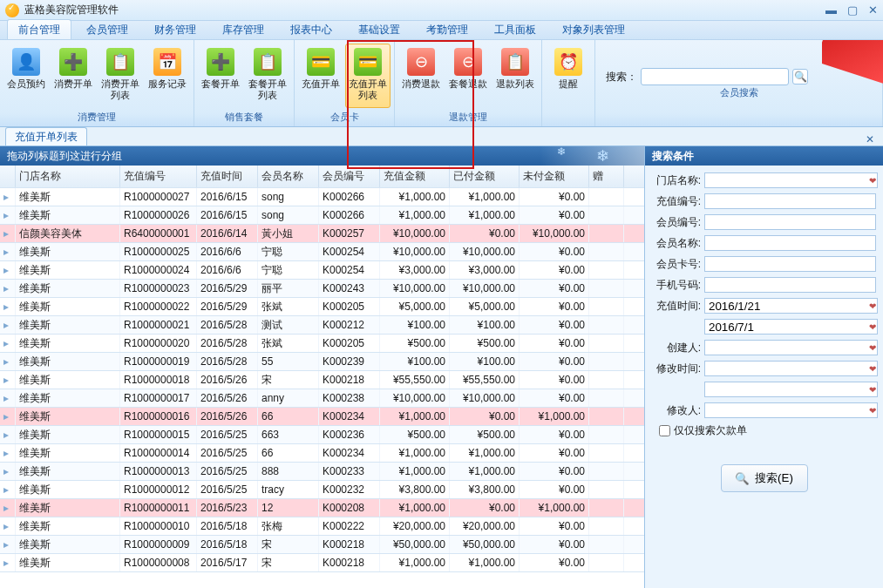 The width and height of the screenshot is (883, 588). I want to click on column-header-4: 会员编号, so click(350, 176).